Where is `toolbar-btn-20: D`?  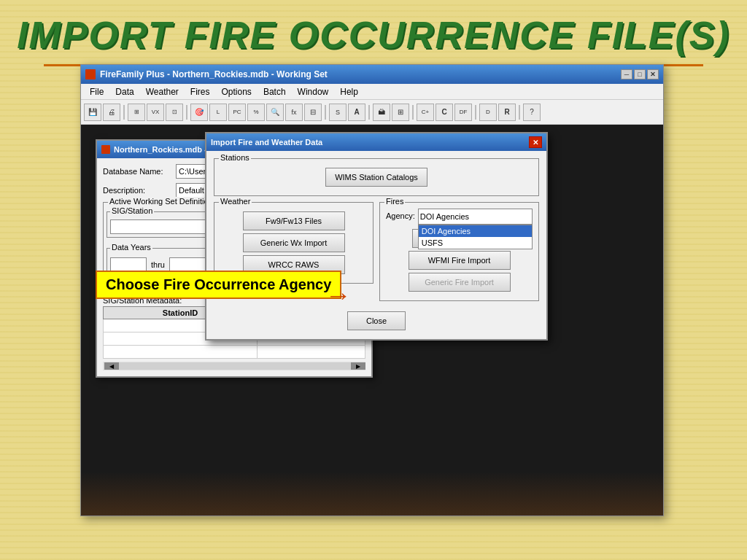 toolbar-btn-20: D is located at coordinates (488, 112).